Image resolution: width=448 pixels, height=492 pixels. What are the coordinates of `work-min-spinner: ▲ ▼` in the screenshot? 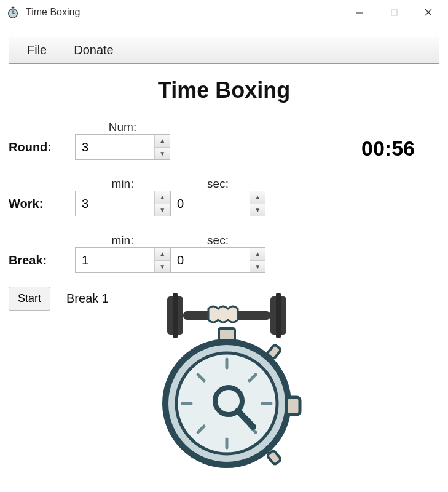 It's located at (123, 204).